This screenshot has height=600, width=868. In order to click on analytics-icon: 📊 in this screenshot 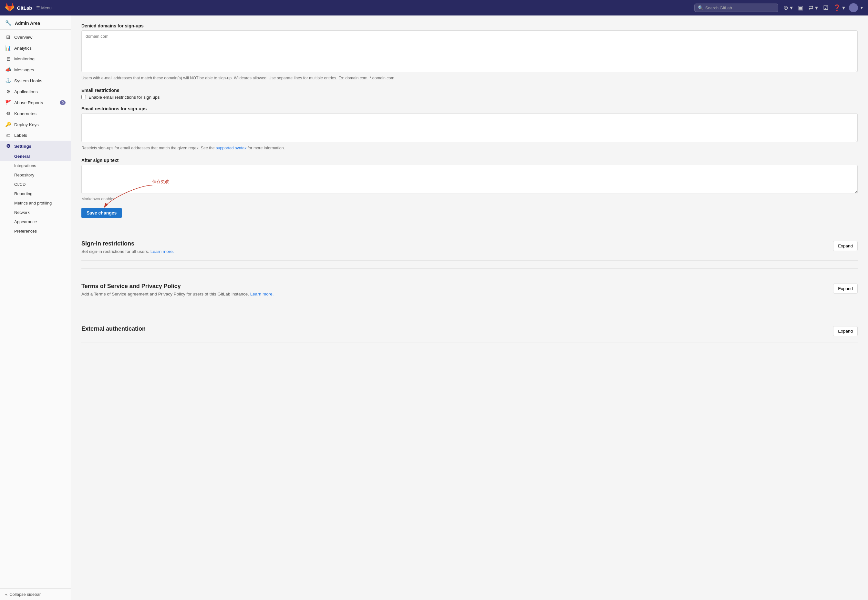, I will do `click(8, 48)`.